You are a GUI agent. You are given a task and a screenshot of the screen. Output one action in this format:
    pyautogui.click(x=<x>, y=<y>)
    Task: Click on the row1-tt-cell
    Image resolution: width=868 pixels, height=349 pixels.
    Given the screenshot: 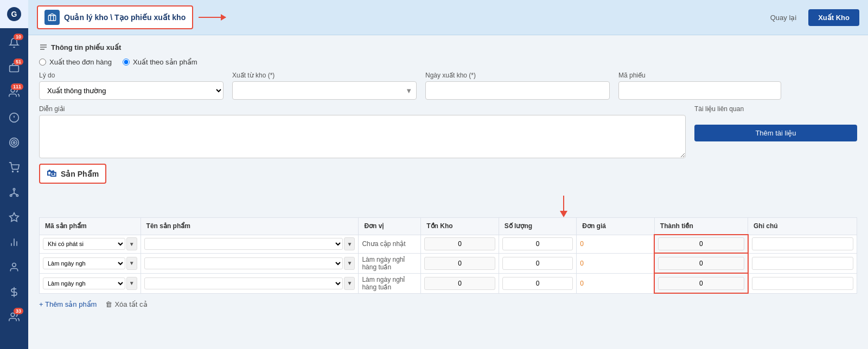 What is the action you would take?
    pyautogui.click(x=701, y=244)
    